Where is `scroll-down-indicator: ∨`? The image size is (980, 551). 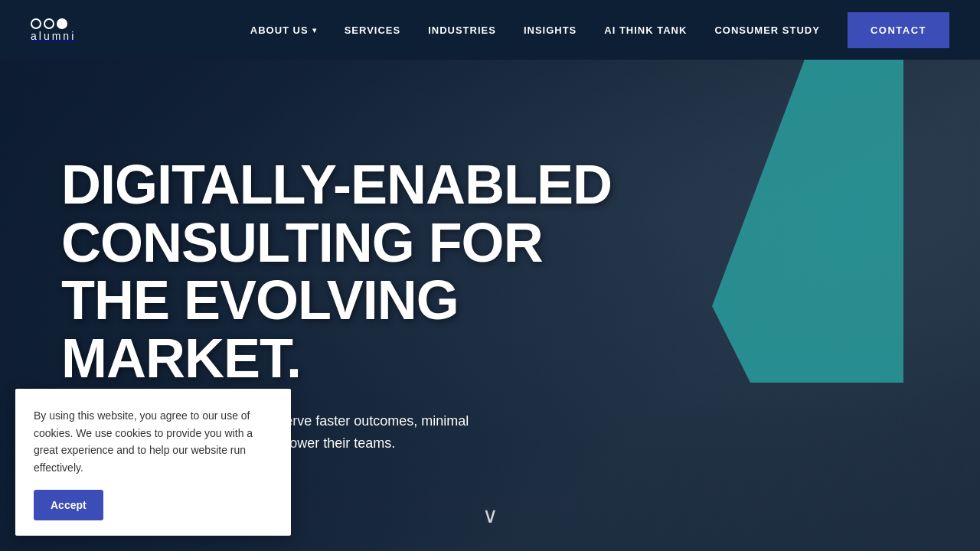
scroll-down-indicator: ∨ is located at coordinates (490, 516).